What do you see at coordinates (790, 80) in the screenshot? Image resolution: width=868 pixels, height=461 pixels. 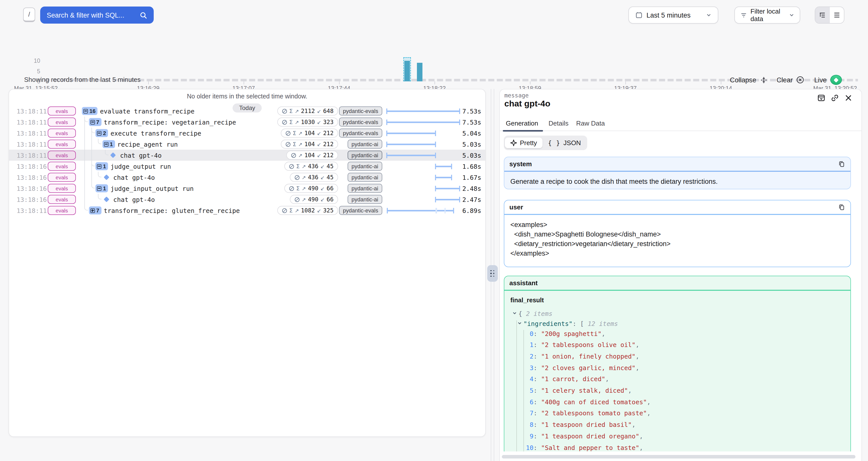 I see `clear-button: Clear` at bounding box center [790, 80].